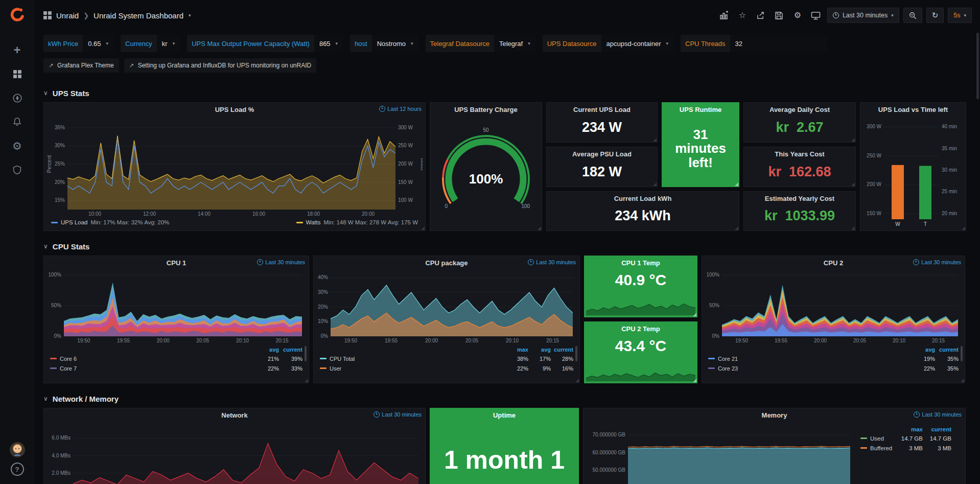 The image size is (980, 484). I want to click on panel-title: This Years Cost, so click(799, 154).